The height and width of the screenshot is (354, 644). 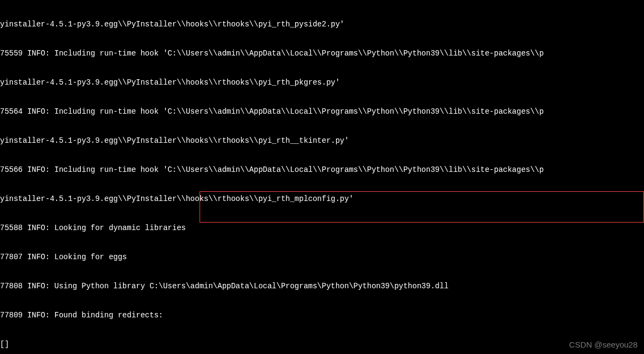 What do you see at coordinates (322, 170) in the screenshot?
I see `log-line: 75566 INFO: Including run-time hook 'C:\…` at bounding box center [322, 170].